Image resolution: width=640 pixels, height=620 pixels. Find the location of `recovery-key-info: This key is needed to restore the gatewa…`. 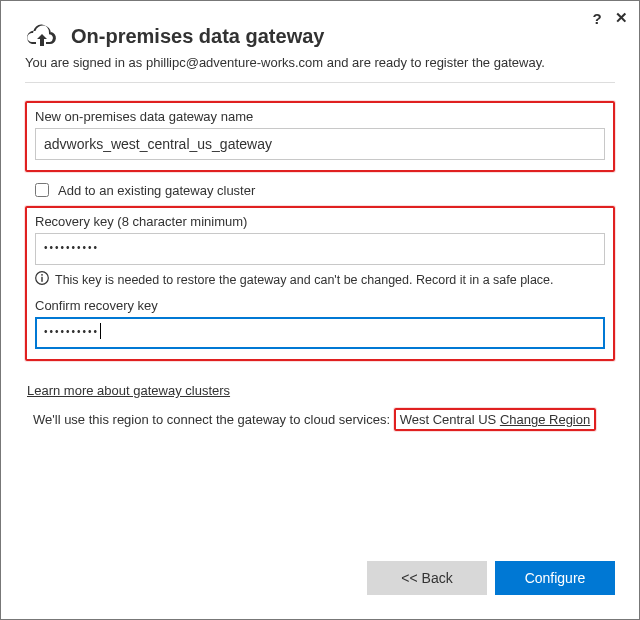

recovery-key-info: This key is needed to restore the gatewa… is located at coordinates (320, 280).